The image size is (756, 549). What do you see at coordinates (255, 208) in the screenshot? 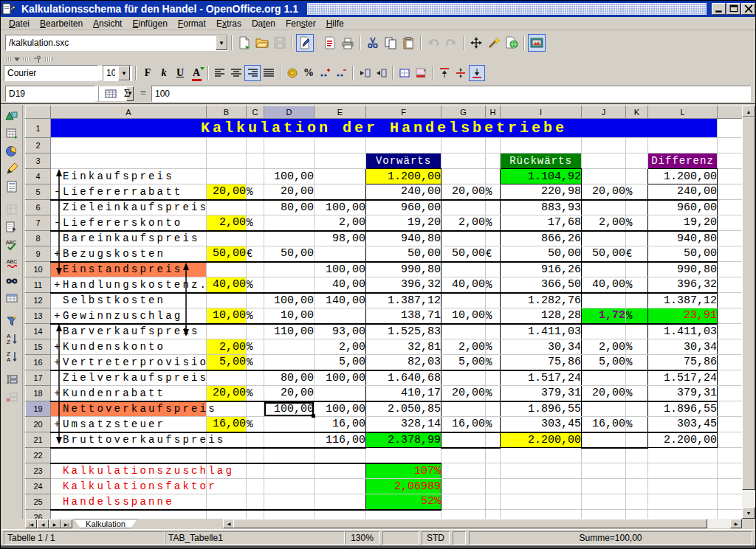
I see `cell-C6` at bounding box center [255, 208].